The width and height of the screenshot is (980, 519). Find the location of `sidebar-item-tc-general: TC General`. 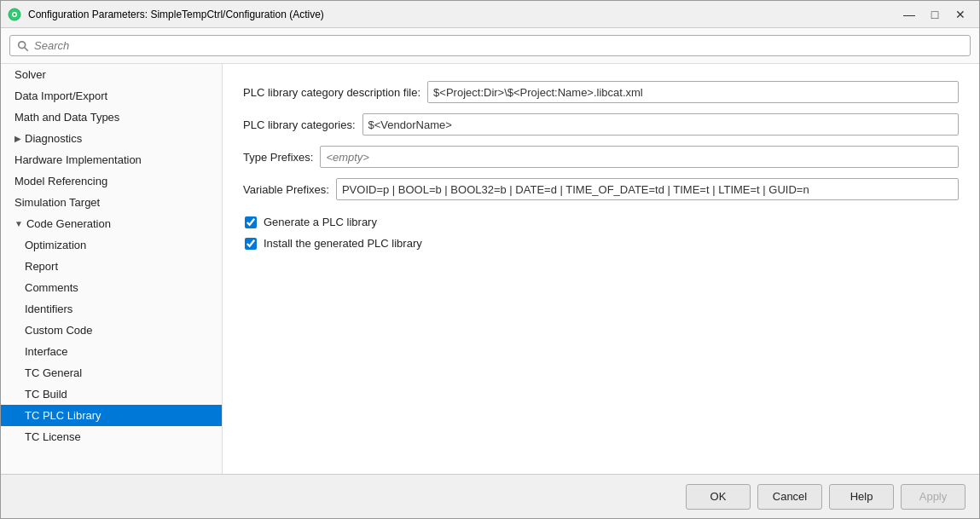

sidebar-item-tc-general: TC General is located at coordinates (111, 373).